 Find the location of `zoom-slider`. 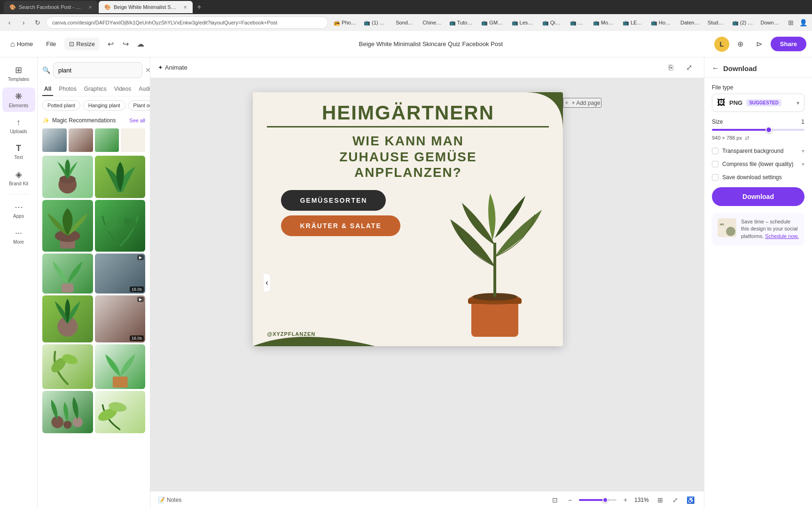

zoom-slider is located at coordinates (598, 500).